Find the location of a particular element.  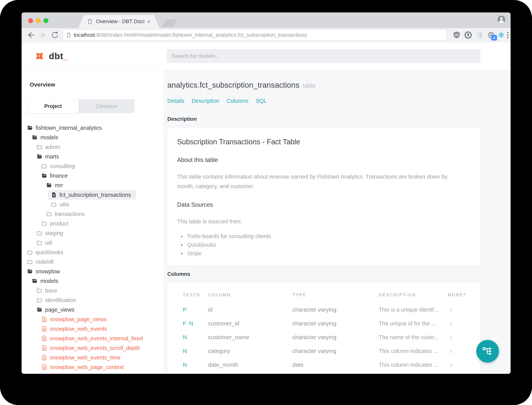

column-row-customer_id: F Ncustomer_idcharacter varyingThe uniqu… is located at coordinates (327, 324).